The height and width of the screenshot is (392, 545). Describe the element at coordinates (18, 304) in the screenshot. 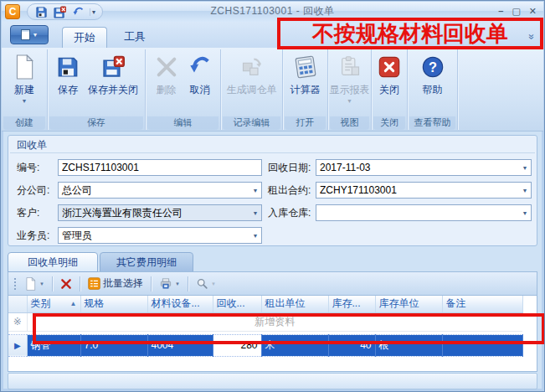

I see `row-indicator-header` at that location.